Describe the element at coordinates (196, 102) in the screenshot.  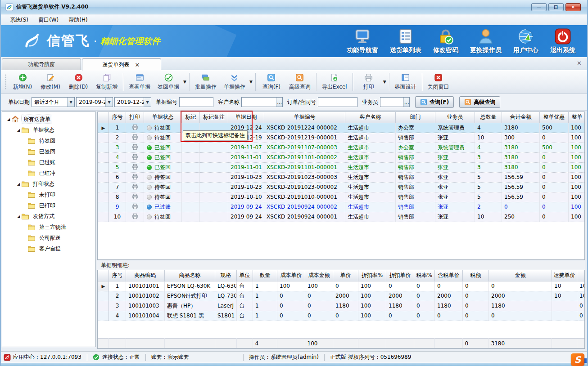
I see `doc-no-input` at that location.